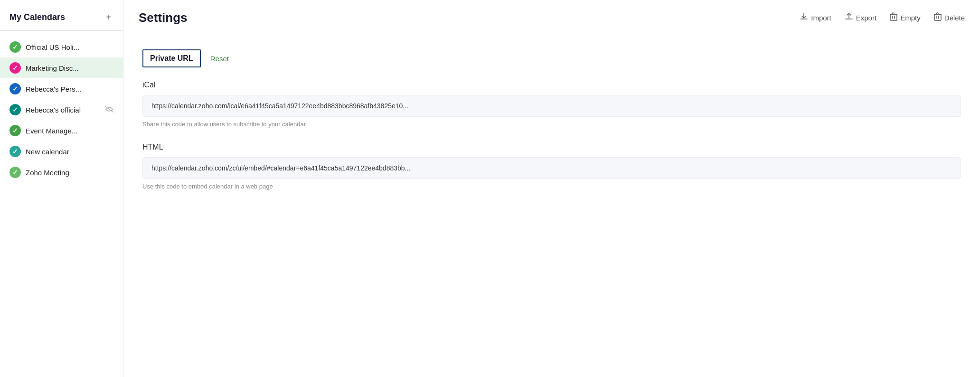 The height and width of the screenshot is (377, 980). I want to click on sidebar-item-marketing-disc: ✓Marketing Disc..., so click(62, 68).